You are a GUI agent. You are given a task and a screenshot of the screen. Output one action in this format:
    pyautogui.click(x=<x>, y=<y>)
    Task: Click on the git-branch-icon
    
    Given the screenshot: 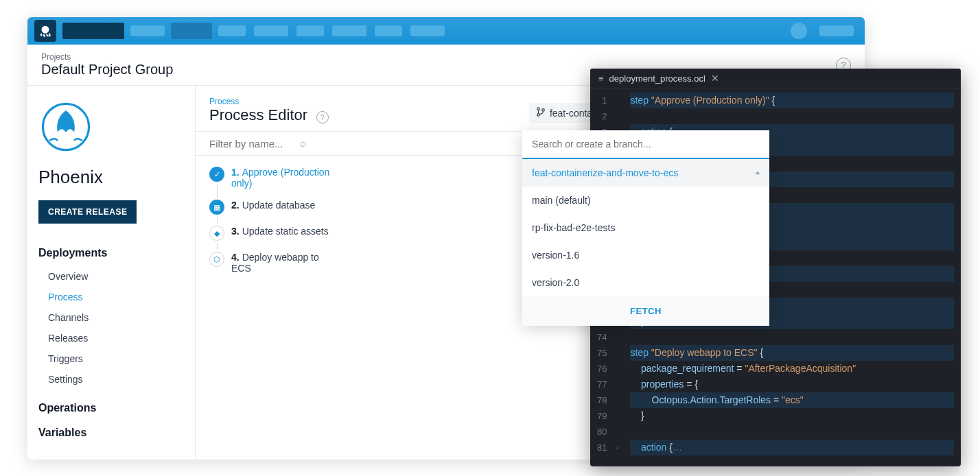 What is the action you would take?
    pyautogui.click(x=541, y=112)
    